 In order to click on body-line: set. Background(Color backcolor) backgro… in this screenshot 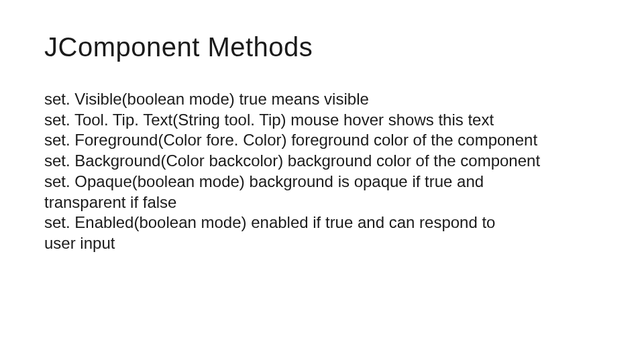, I will do `click(322, 161)`.